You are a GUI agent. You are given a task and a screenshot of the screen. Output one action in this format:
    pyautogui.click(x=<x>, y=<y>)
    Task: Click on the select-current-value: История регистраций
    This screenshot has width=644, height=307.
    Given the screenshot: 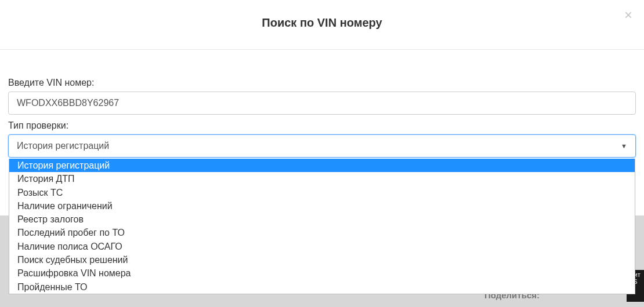 What is the action you would take?
    pyautogui.click(x=63, y=146)
    